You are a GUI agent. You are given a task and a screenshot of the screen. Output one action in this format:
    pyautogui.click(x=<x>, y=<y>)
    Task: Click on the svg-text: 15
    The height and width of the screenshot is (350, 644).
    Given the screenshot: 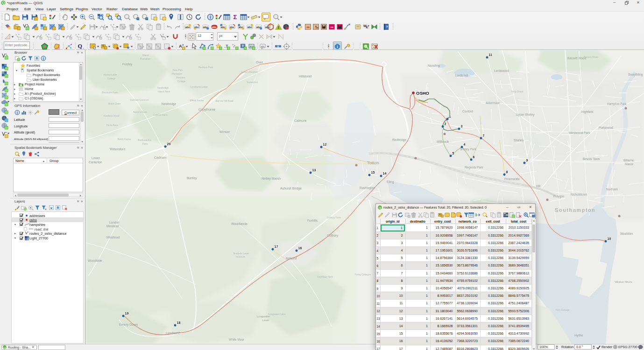 What is the action you would take?
    pyautogui.click(x=373, y=173)
    